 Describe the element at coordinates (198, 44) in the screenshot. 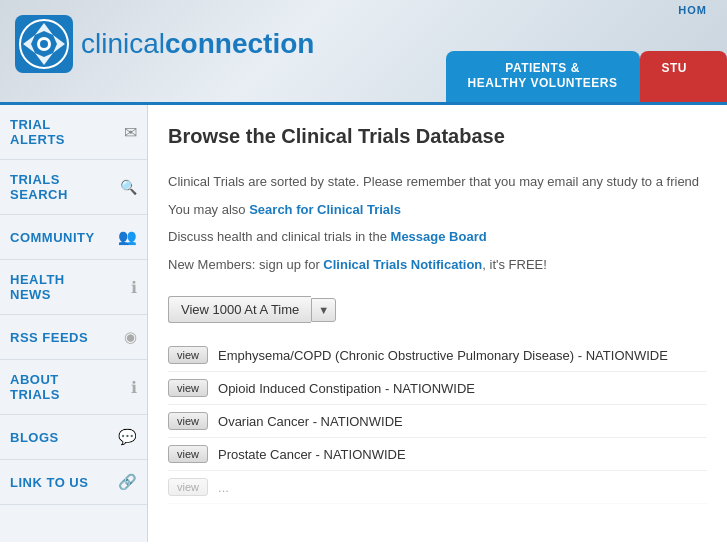

I see `logo-text: clinicalconnection` at that location.